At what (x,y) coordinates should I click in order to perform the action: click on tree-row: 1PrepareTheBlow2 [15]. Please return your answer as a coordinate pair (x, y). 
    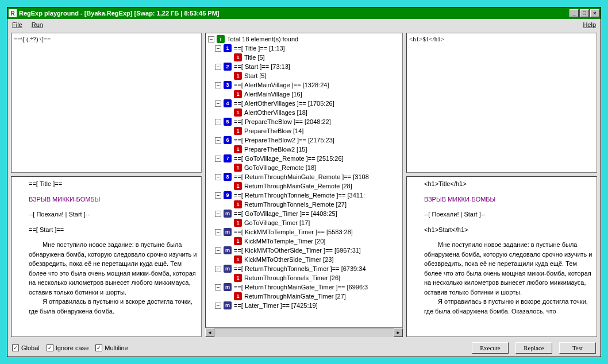
    Looking at the image, I should click on (304, 149).